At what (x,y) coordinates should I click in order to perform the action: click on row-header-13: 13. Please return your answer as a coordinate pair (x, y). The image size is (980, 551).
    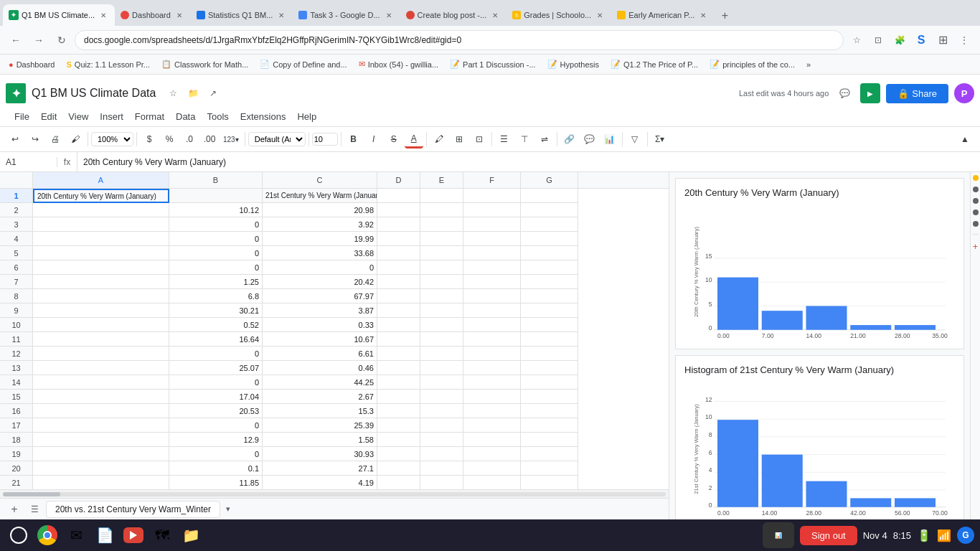
    Looking at the image, I should click on (17, 368).